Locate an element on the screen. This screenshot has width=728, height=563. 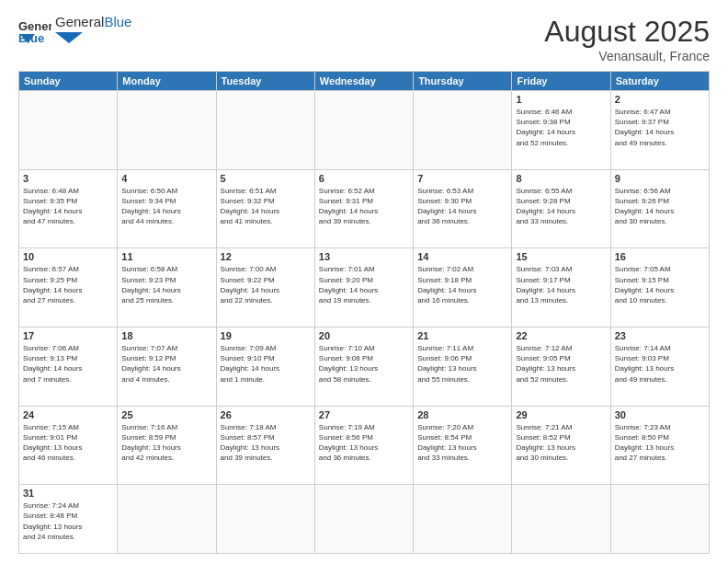
calendar-cell: 18Sunrise: 7:07 AM Sunset: 9:12 PM Dayli… is located at coordinates (167, 366).